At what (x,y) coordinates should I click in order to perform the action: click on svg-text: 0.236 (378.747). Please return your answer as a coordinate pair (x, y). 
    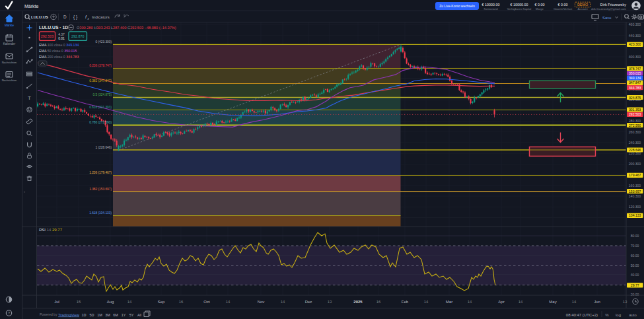
    Looking at the image, I should click on (100, 66).